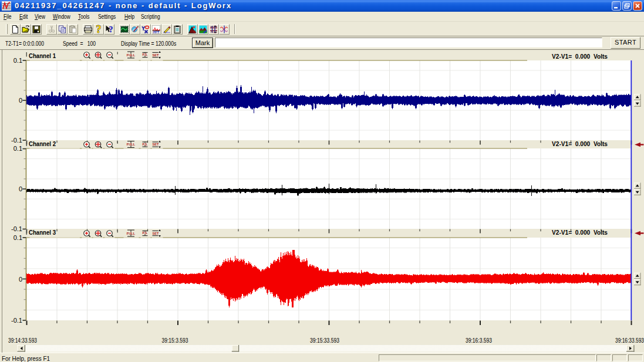 The image size is (644, 362). Describe the element at coordinates (42, 144) in the screenshot. I see `svg-text: Channel 2` at that location.